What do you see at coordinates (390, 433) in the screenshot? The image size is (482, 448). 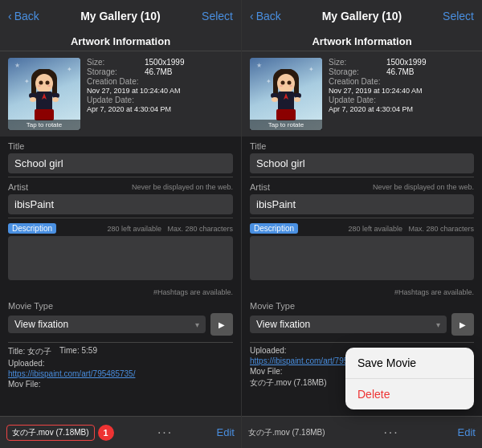 I see `more-dots-right: ···` at bounding box center [390, 433].